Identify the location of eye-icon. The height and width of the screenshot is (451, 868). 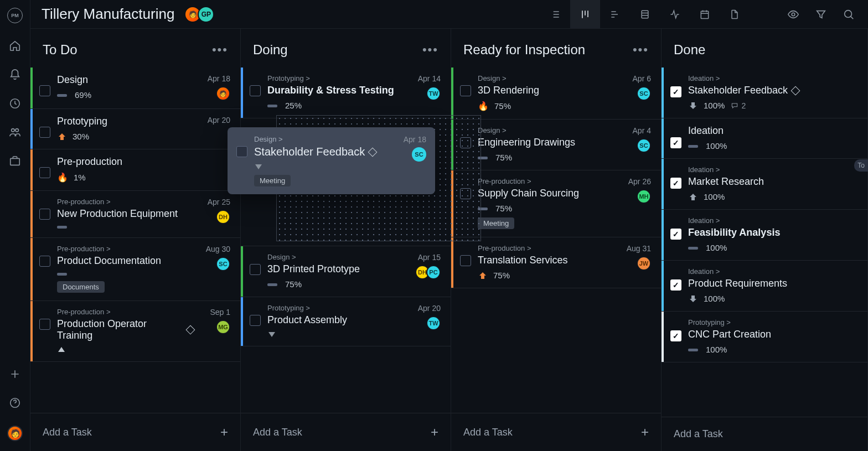
(793, 14).